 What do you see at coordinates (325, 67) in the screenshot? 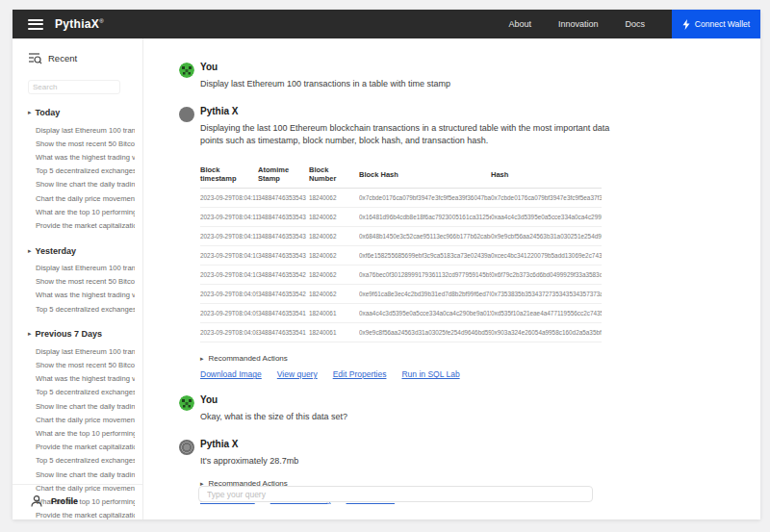
I see `message-author: You` at bounding box center [325, 67].